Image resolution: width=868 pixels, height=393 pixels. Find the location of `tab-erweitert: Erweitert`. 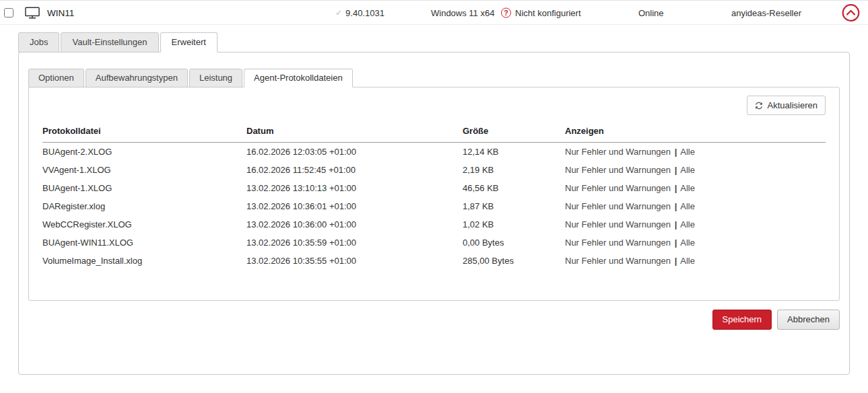

tab-erweitert: Erweitert is located at coordinates (189, 42).